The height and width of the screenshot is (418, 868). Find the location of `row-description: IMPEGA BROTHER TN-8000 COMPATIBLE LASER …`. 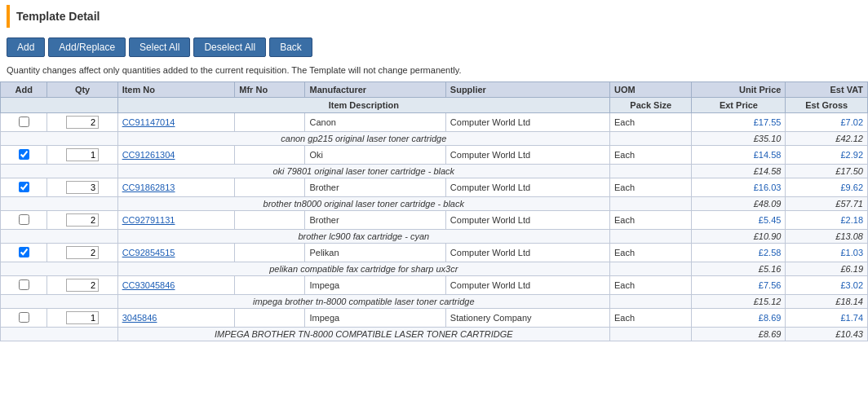

row-description: IMPEGA BROTHER TN-8000 COMPATIBLE LASER … is located at coordinates (364, 334).